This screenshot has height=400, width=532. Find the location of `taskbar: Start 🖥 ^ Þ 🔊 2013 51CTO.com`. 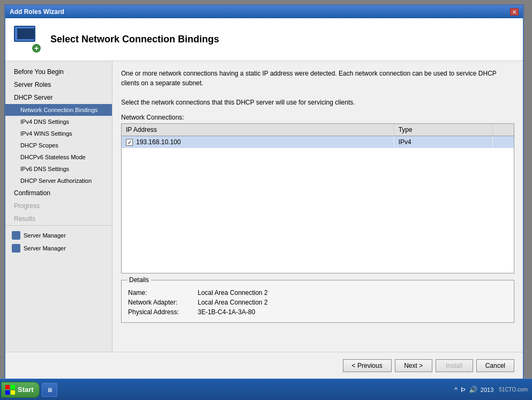

taskbar: Start 🖥 ^ Þ 🔊 2013 51CTO.com is located at coordinates (266, 389).